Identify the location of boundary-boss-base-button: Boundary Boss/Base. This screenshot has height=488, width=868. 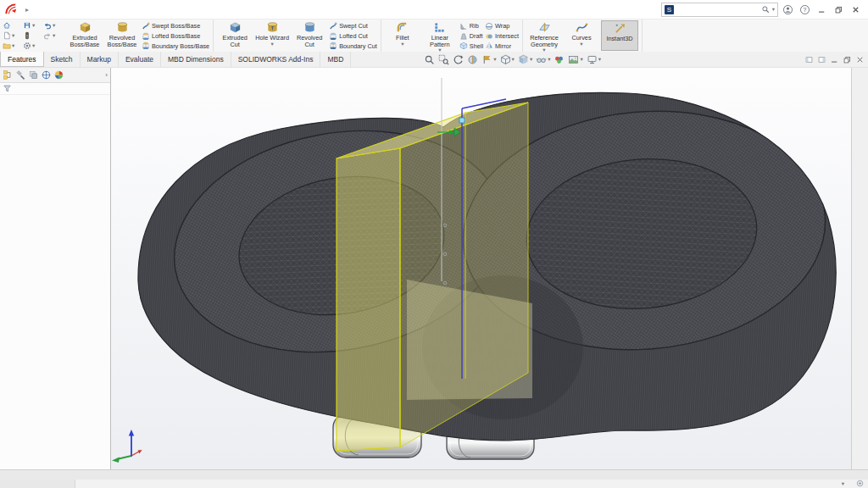
(175, 46).